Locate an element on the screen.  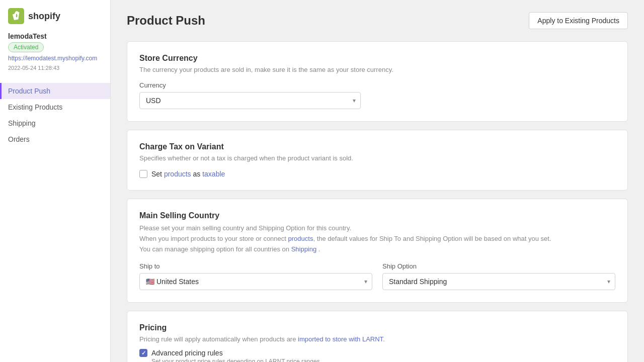
desc-line3-prefix: You can manage shipping option for all c… is located at coordinates (215, 249).